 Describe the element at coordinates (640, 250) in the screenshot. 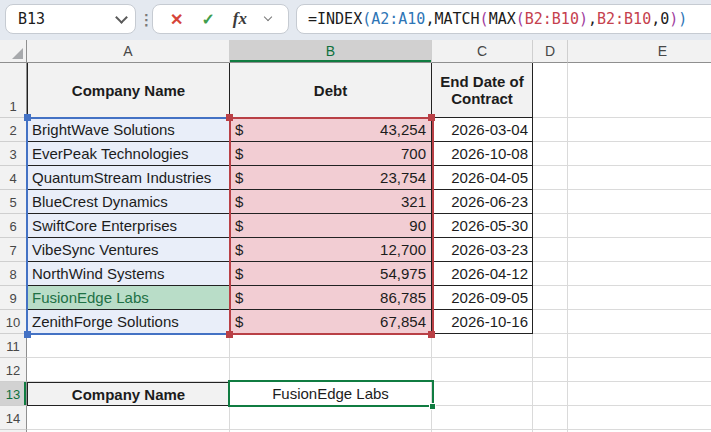

I see `cell-E7` at that location.